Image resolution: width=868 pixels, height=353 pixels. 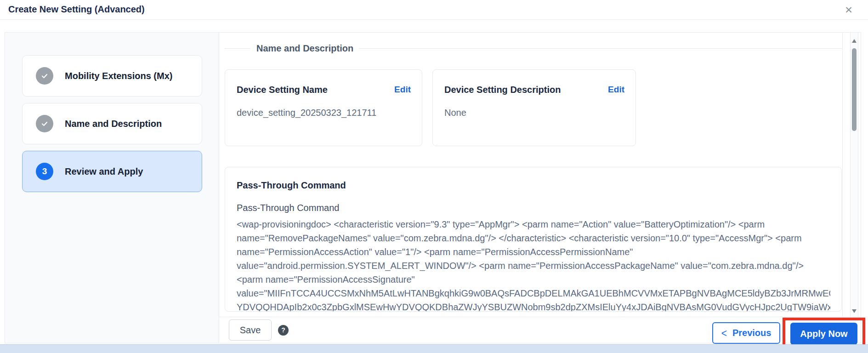 What do you see at coordinates (323, 113) in the screenshot?
I see `device-setting-name-value: device_setting_20250323_121711` at bounding box center [323, 113].